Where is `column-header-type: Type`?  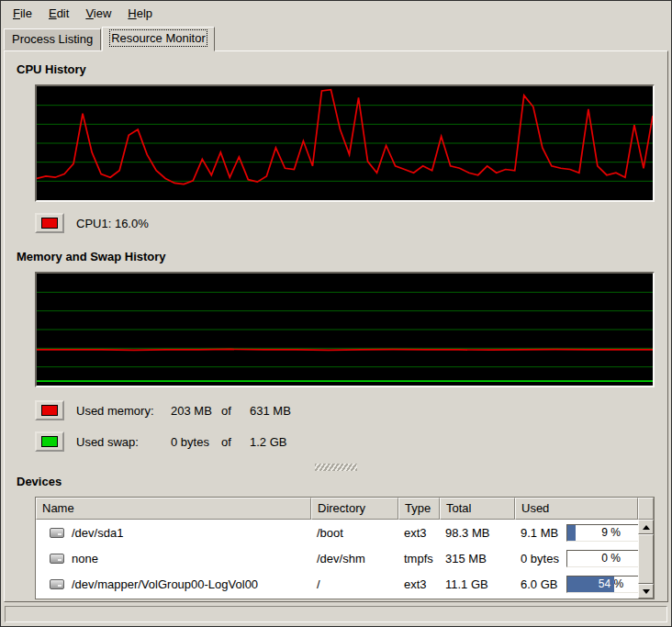 column-header-type: Type is located at coordinates (419, 509).